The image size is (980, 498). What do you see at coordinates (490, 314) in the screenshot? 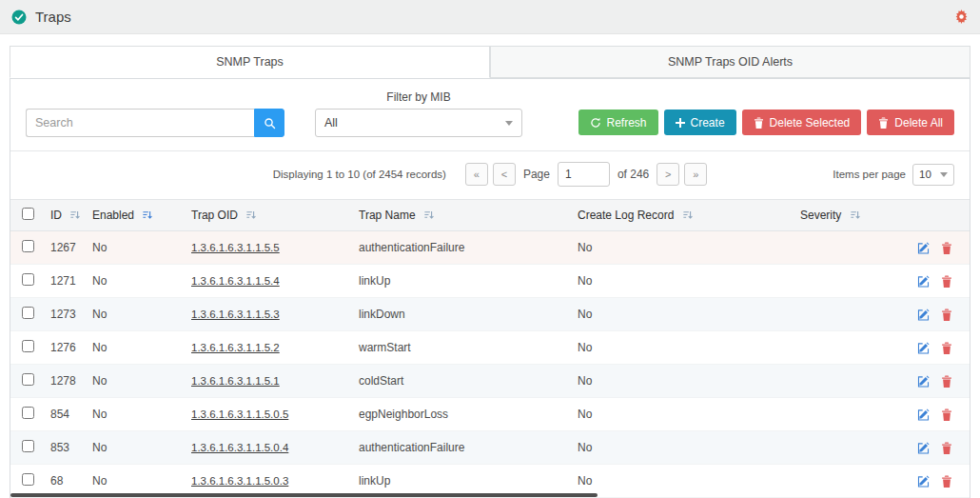
I see `table-row: 1273 No 1.3.6.1.6.3.1.1.5.3 linkDown No` at bounding box center [490, 314].